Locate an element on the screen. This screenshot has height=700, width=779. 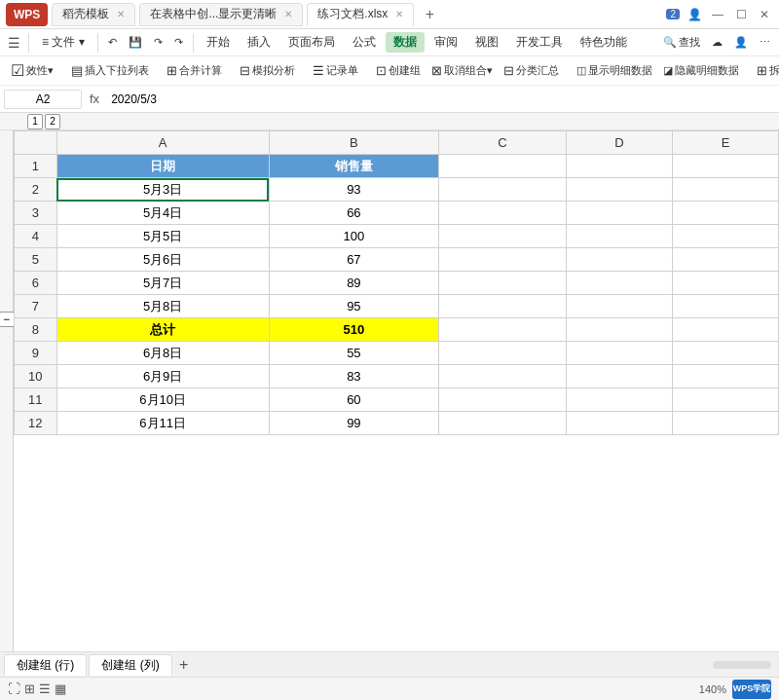
search-button: 🔍 查找 is located at coordinates (682, 43).